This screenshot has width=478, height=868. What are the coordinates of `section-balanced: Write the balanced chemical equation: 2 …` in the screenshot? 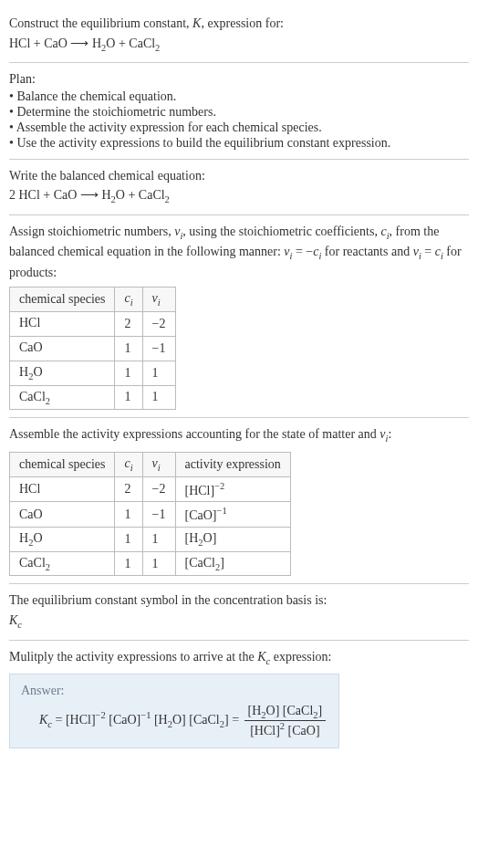 It's located at (239, 188).